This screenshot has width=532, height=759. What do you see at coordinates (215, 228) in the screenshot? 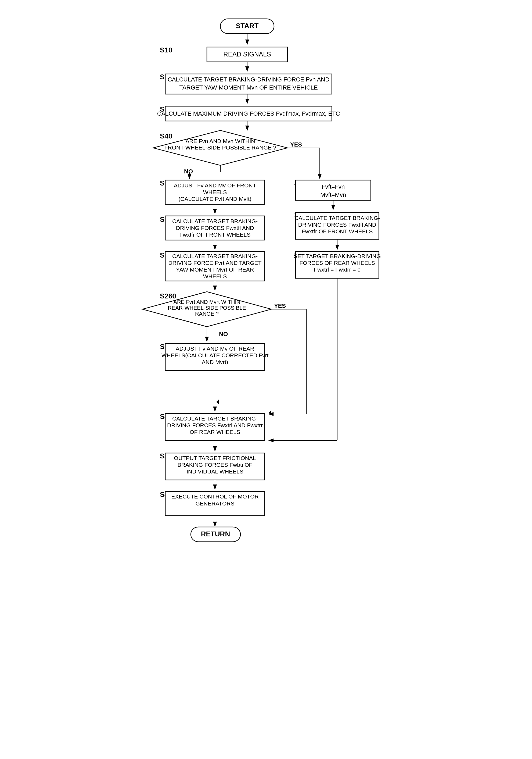
I see `s200-text2: DRIVING FORCES Fwxtfl AND` at bounding box center [215, 228].